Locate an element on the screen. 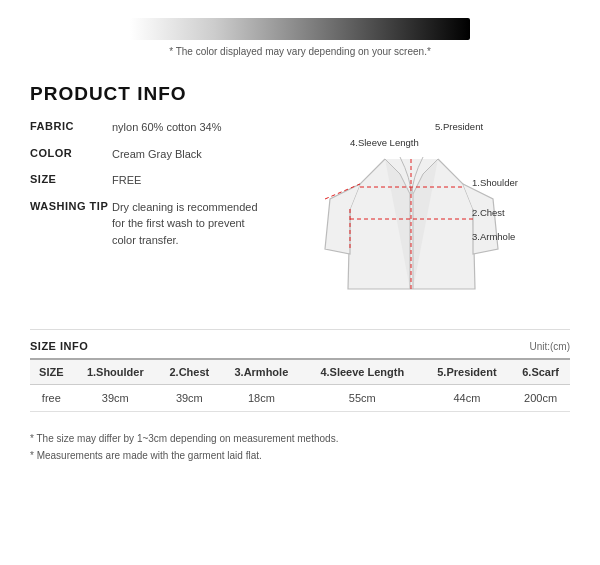 The image size is (600, 565). cell-shoulder: 39cm is located at coordinates (116, 398).